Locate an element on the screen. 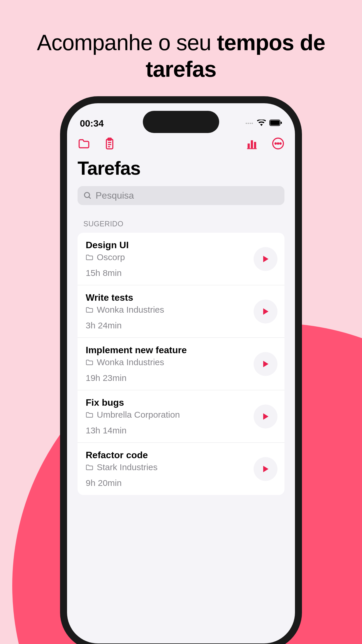 The image size is (362, 644). task-title: Write tests is located at coordinates (170, 298).